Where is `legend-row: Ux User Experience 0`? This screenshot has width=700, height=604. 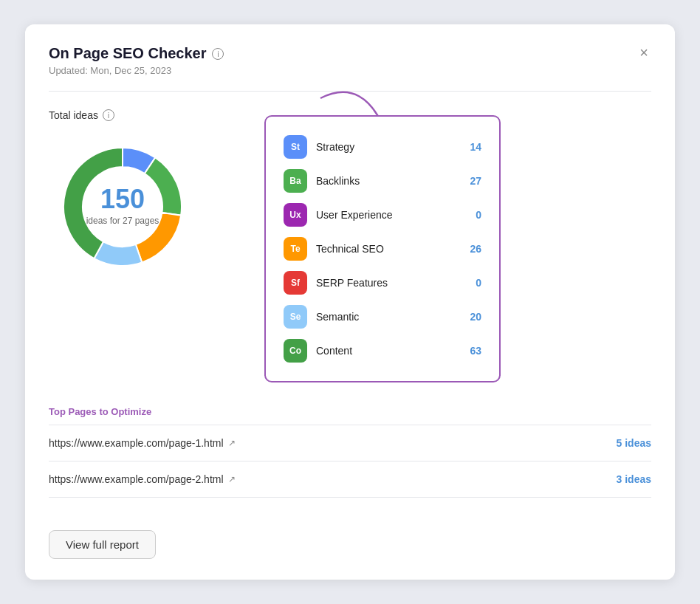
legend-row: Ux User Experience 0 is located at coordinates (382, 215).